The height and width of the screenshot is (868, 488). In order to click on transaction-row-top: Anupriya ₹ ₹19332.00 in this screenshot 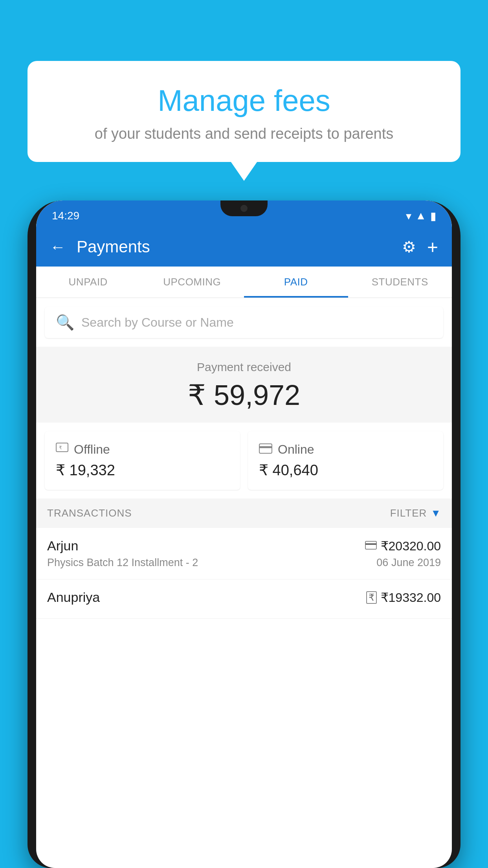, I will do `click(244, 598)`.